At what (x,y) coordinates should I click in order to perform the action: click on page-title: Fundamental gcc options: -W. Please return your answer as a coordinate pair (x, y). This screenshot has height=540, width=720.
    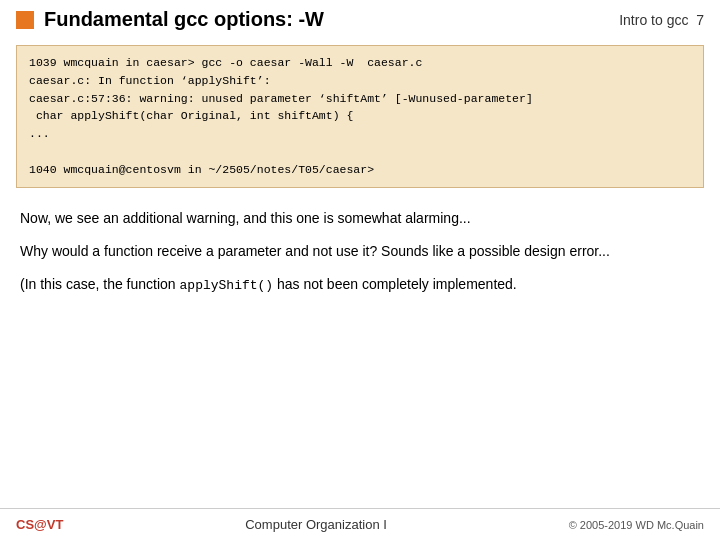
    Looking at the image, I should click on (332, 20).